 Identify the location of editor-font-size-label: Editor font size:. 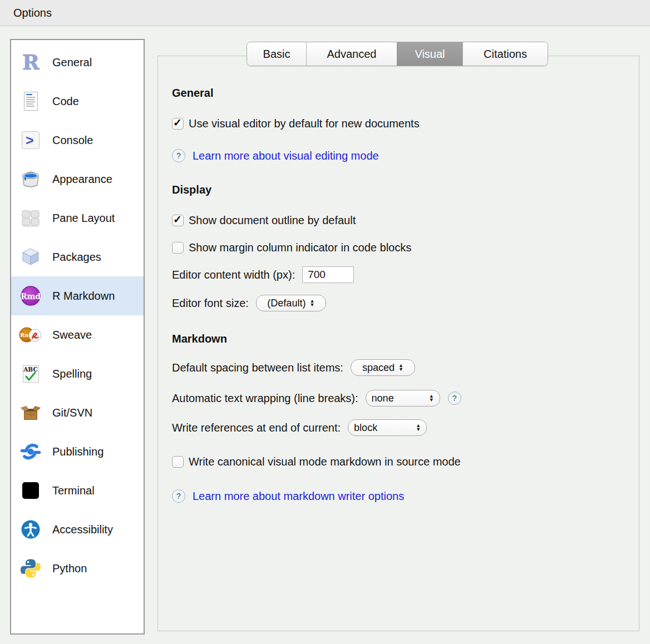
(210, 304).